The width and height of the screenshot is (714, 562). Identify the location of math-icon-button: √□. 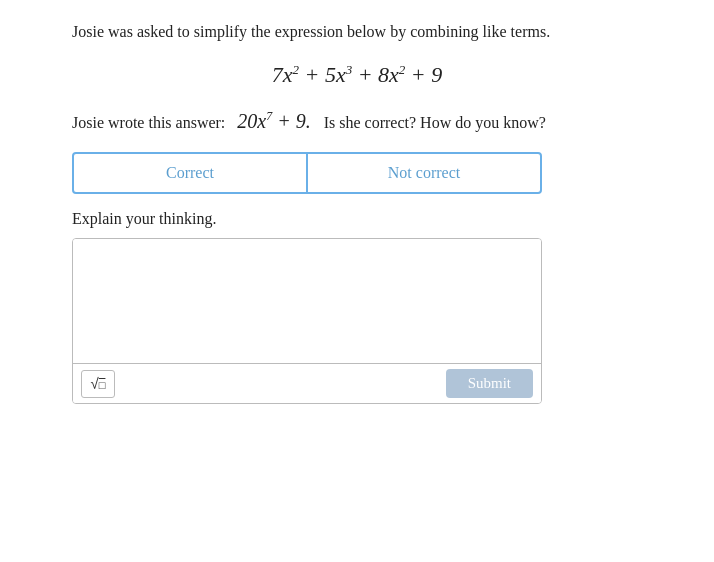
(98, 384).